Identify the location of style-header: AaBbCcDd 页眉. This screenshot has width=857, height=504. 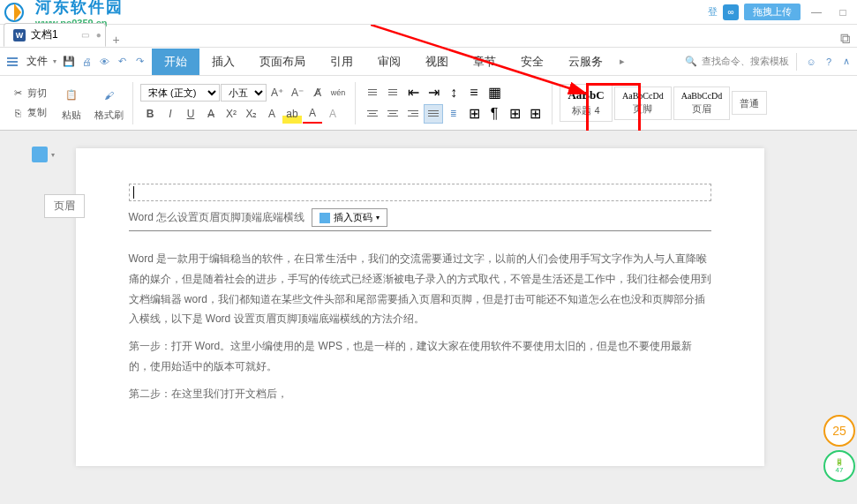
(703, 103).